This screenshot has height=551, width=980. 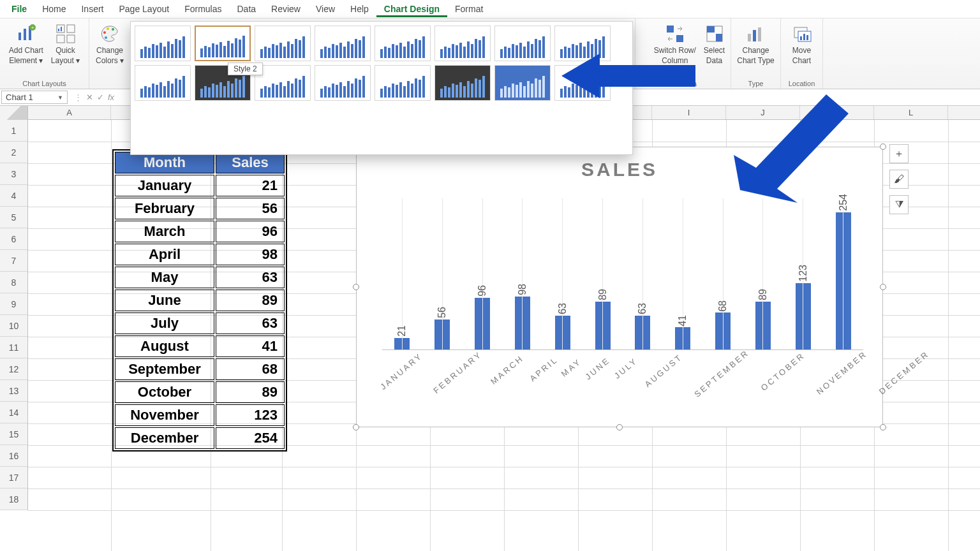 I want to click on table-header-sales: Sales, so click(x=250, y=163).